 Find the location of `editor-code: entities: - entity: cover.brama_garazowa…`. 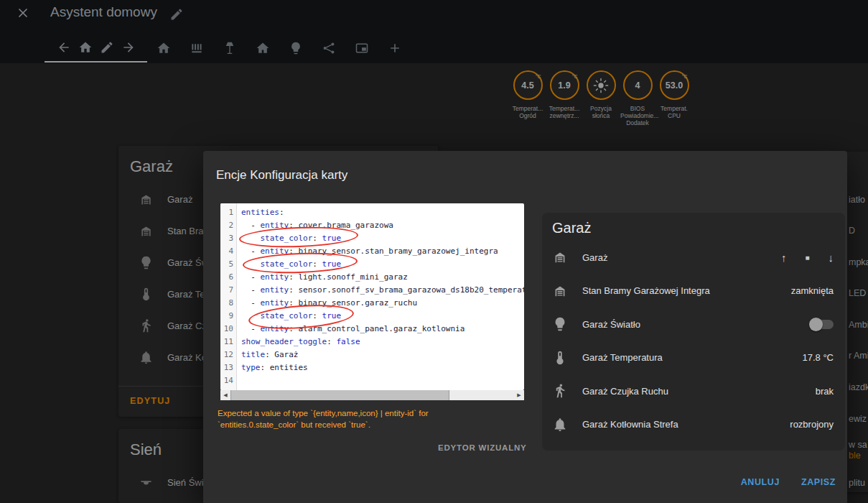

editor-code: entities: - entity: cover.brama_garazowa… is located at coordinates (381, 297).